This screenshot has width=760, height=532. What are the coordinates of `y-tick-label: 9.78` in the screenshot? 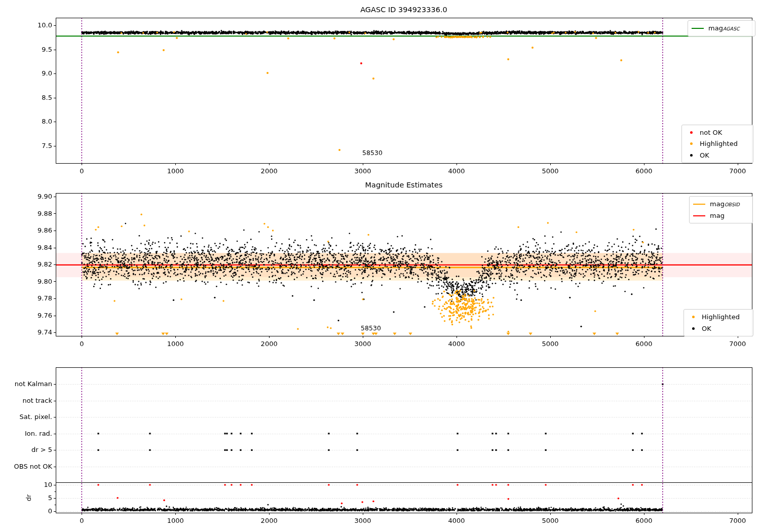 It's located at (27, 298).